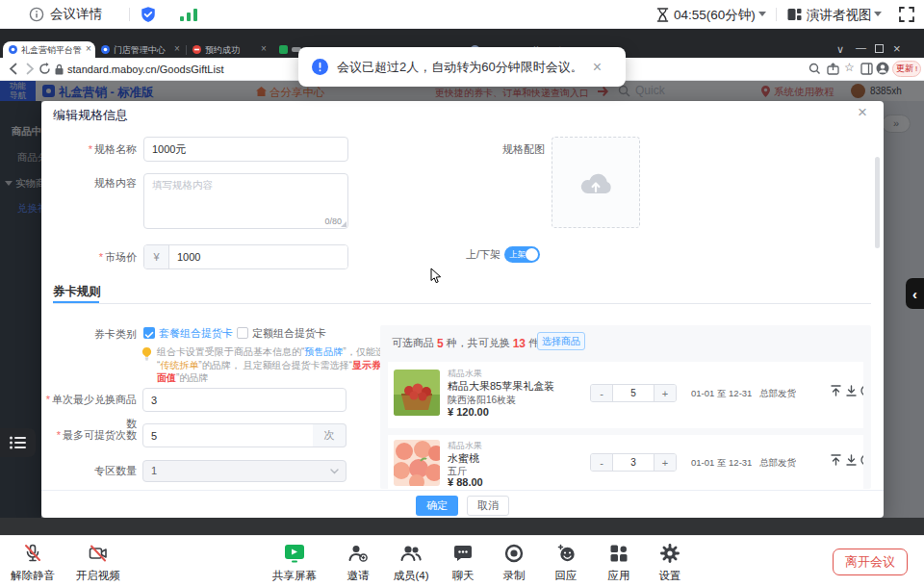 Image resolution: width=924 pixels, height=587 pixels. I want to click on window-maximize-icon, so click(880, 48).